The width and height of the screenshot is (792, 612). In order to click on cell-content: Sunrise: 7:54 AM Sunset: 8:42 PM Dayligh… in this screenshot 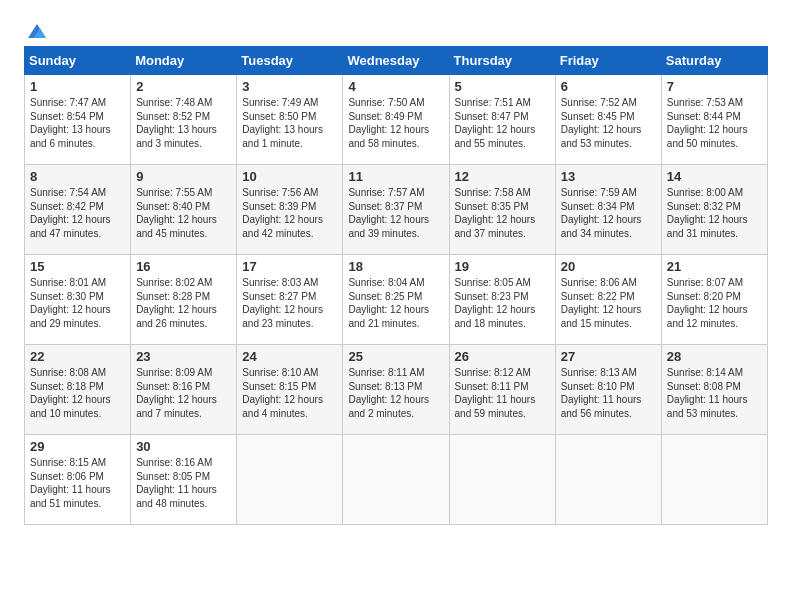, I will do `click(78, 213)`.